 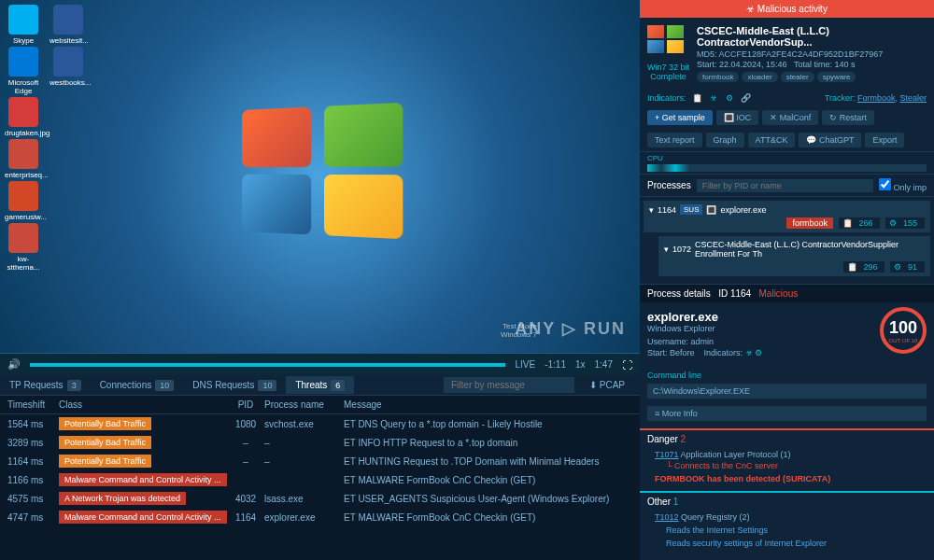 What do you see at coordinates (319, 424) in the screenshot?
I see `table-row: 1564 msPotentially Bad Traffic1080svchos…` at bounding box center [319, 424].